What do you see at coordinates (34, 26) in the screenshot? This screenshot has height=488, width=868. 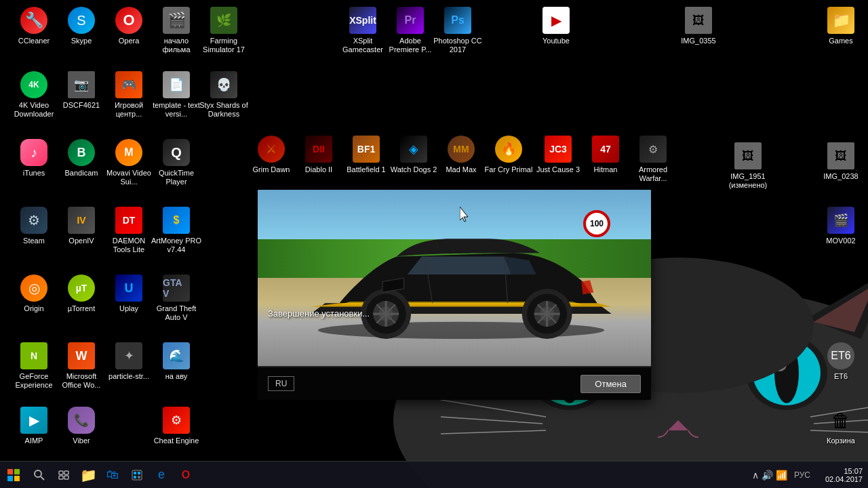 I see `icon-ccleaner: 🔧 CCleaner` at bounding box center [34, 26].